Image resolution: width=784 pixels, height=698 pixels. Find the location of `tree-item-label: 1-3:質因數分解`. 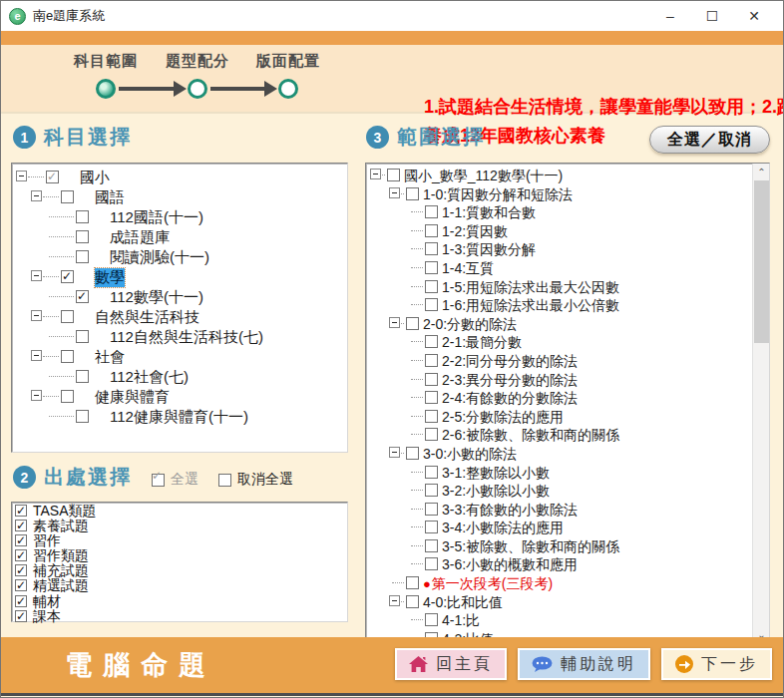

tree-item-label: 1-3:質因數分解 is located at coordinates (489, 250).